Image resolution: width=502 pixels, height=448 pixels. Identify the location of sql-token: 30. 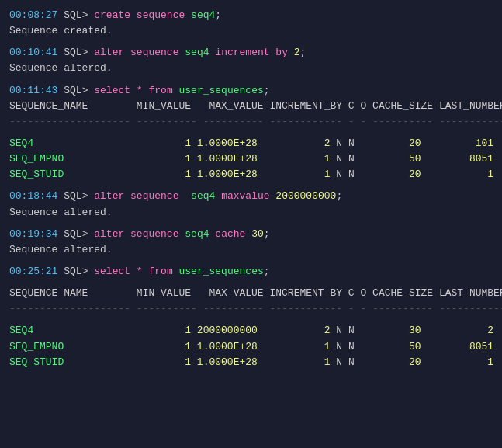
(258, 234).